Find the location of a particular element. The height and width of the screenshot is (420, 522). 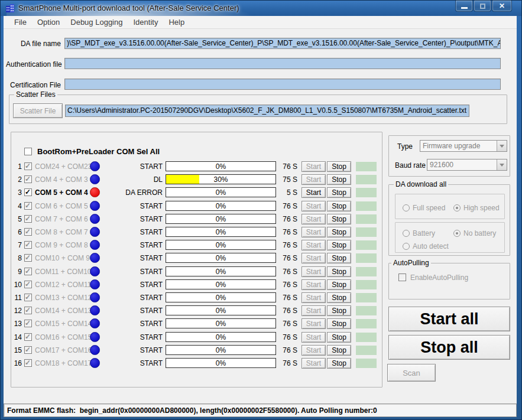

row-com-label: COM11 + COM10 is located at coordinates (63, 272).